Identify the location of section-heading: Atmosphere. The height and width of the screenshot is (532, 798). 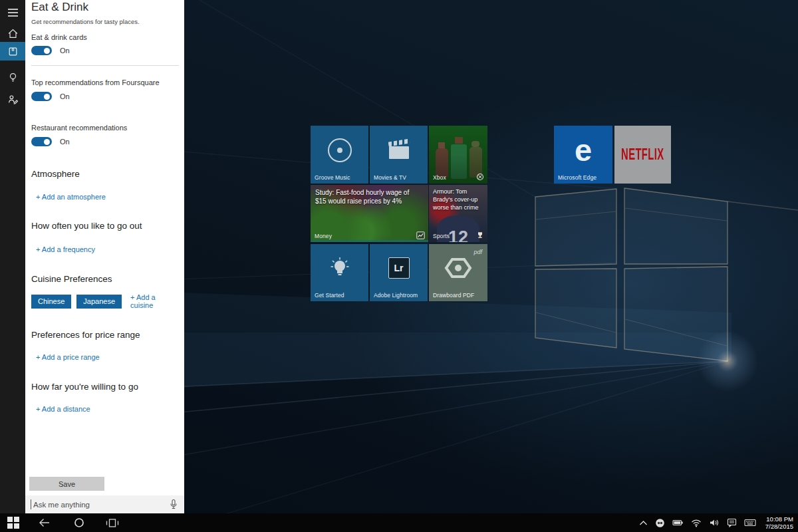
(105, 174).